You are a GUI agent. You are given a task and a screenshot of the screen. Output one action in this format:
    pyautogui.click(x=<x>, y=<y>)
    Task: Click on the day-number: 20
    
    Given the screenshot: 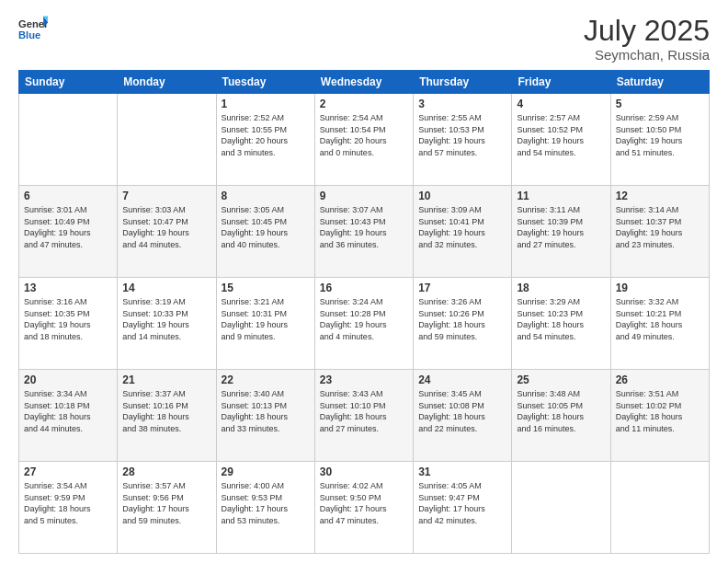 What is the action you would take?
    pyautogui.click(x=68, y=380)
    